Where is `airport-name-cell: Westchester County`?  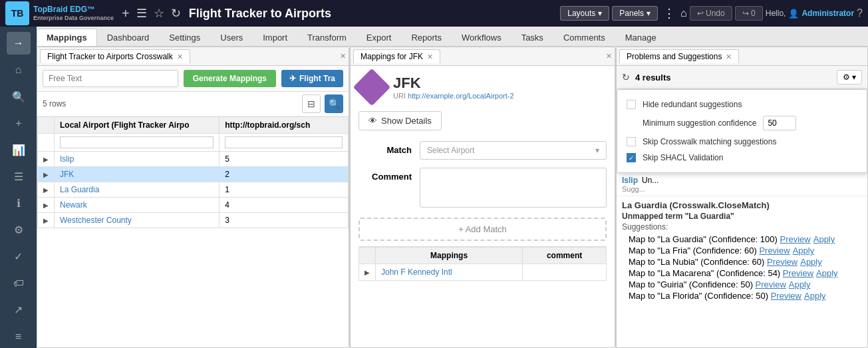
airport-name-cell: Westchester County is located at coordinates (137, 221).